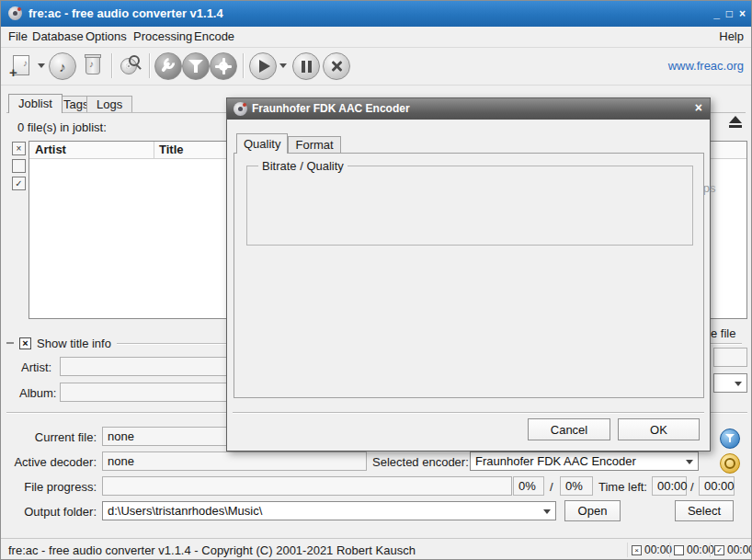 This screenshot has height=560, width=752. What do you see at coordinates (171, 149) in the screenshot?
I see `column-header-title: Title` at bounding box center [171, 149].